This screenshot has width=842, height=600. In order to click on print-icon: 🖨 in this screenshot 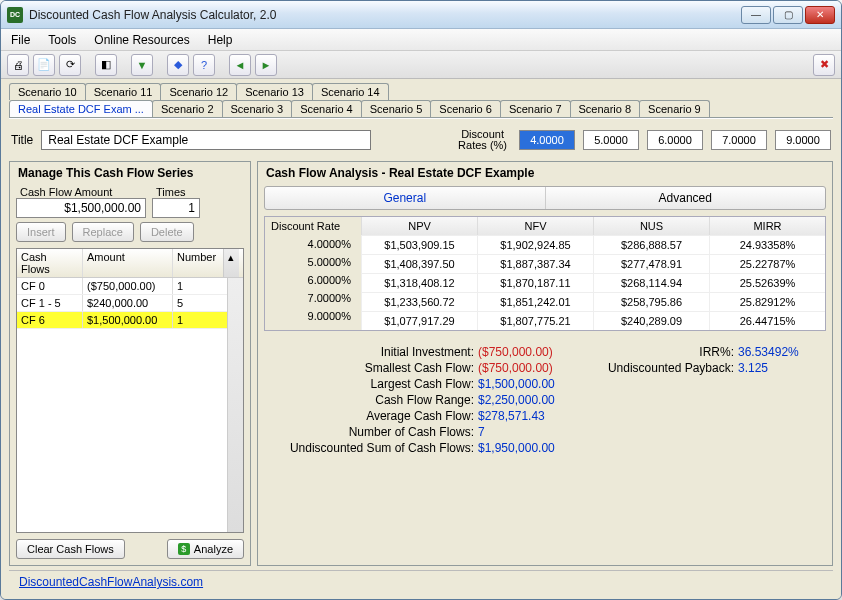, I will do `click(18, 65)`.